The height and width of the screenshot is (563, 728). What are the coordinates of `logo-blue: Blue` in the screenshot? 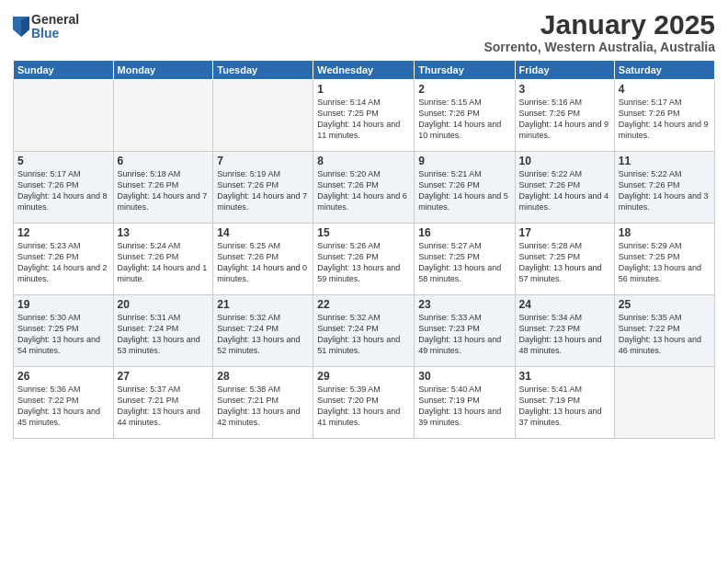 It's located at (55, 33).